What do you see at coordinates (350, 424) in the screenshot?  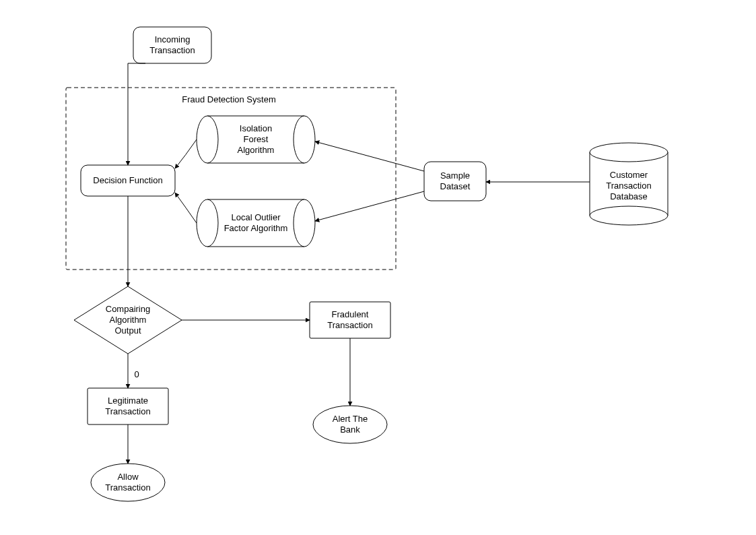 I see `alert-bank-label: Alert TheBank` at bounding box center [350, 424].